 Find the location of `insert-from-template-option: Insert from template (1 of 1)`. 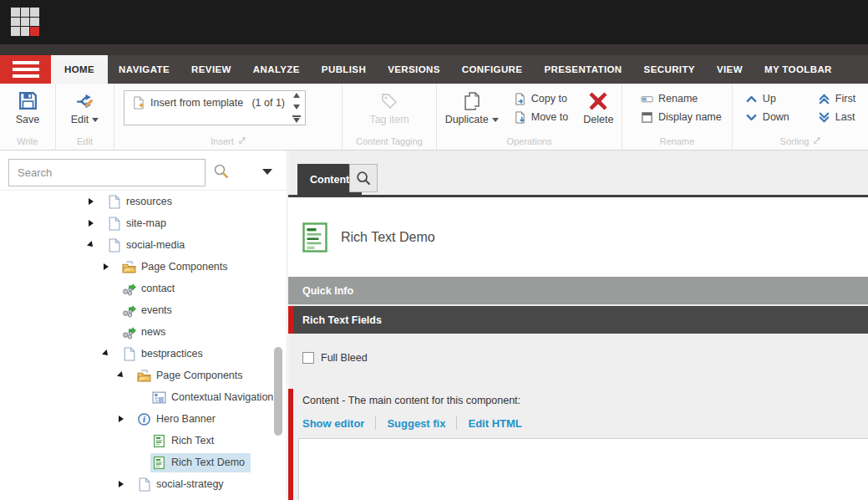

insert-from-template-option: Insert from template (1 of 1) is located at coordinates (215, 100).